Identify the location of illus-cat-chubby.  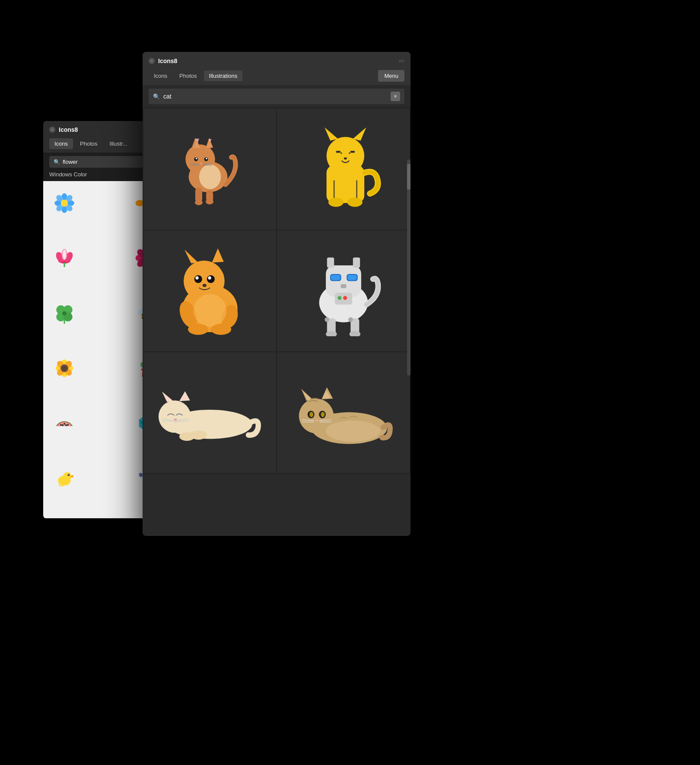
(210, 291).